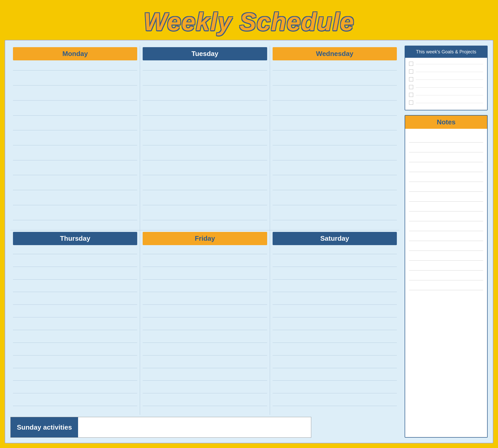  I want to click on saturday-column: Saturday, so click(335, 323).